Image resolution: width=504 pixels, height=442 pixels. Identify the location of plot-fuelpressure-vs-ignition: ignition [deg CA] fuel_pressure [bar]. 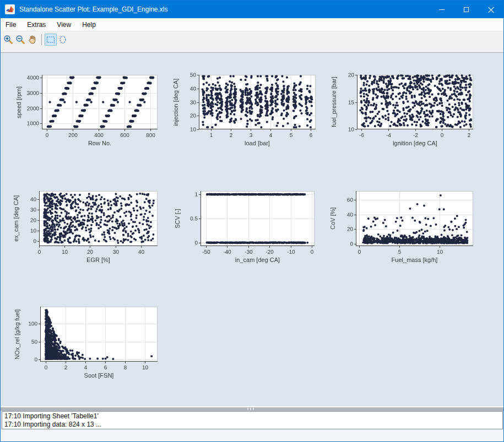
(404, 111).